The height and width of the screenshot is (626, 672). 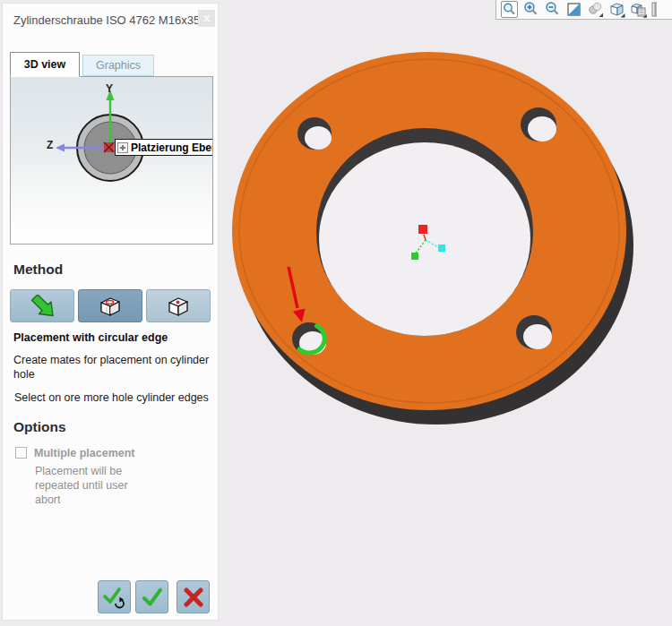 What do you see at coordinates (115, 596) in the screenshot?
I see `apply-and-repeat-button` at bounding box center [115, 596].